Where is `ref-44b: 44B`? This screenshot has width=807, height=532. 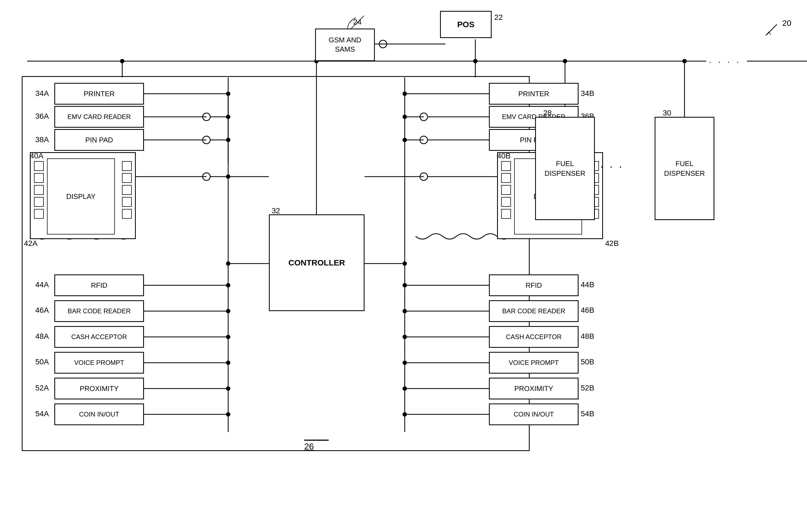 ref-44b: 44B is located at coordinates (588, 285).